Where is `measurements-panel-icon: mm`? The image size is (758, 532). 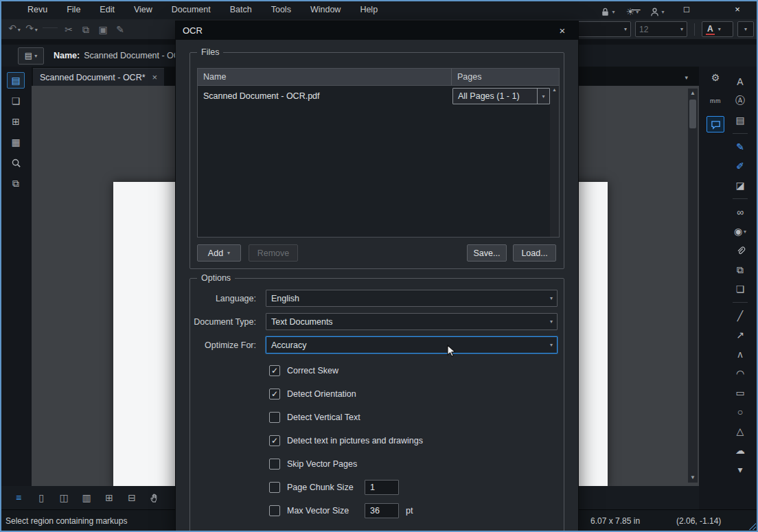
measurements-panel-icon: mm is located at coordinates (715, 101).